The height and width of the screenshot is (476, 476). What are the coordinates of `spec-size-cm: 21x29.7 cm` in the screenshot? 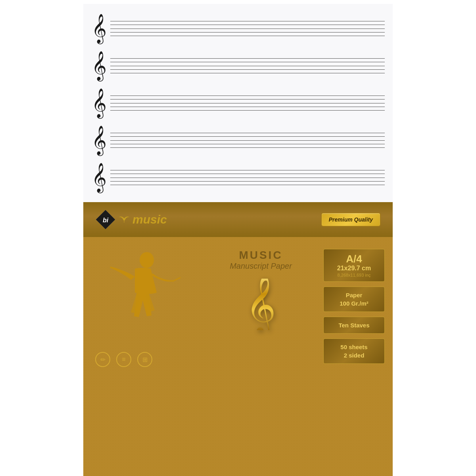 It's located at (354, 268).